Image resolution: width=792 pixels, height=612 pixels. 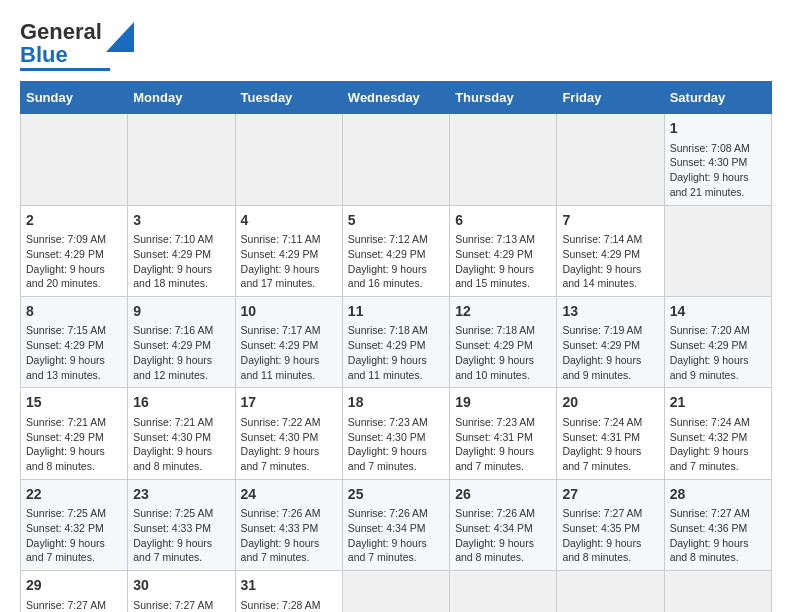 What do you see at coordinates (74, 591) in the screenshot?
I see `calendar-cell: 29 Sunrise: 7:27 AMSunset: 4:37 PMDaylig…` at bounding box center [74, 591].